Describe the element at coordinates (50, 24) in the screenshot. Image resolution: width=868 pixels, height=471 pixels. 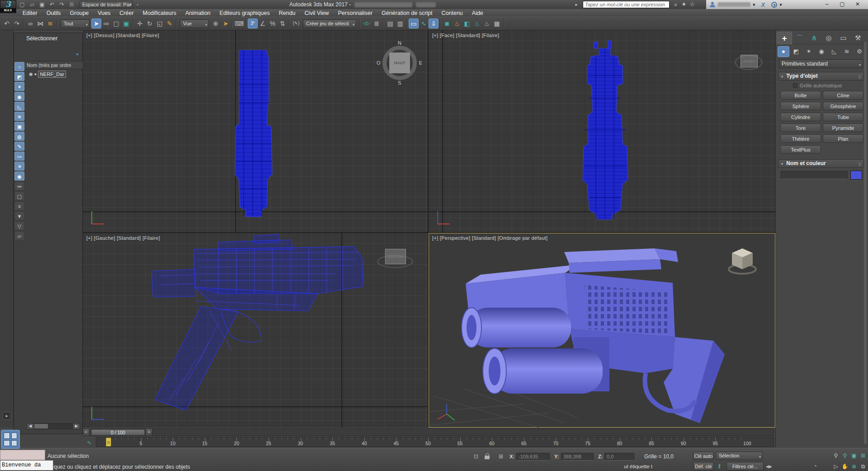
I see `bind-to-space-warp-icon: ≋` at that location.